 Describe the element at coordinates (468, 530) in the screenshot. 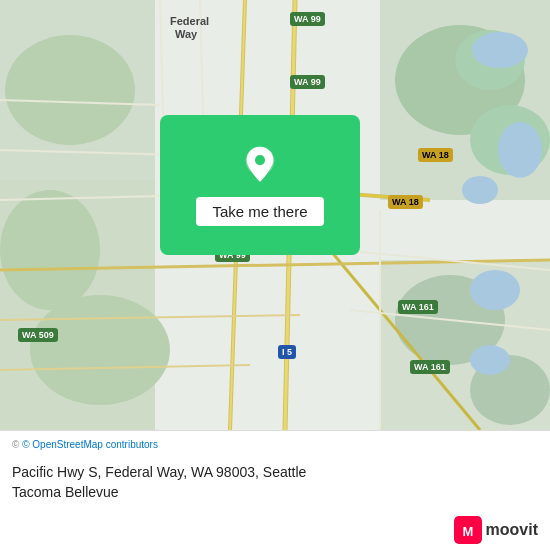

I see `moovit-icon: M` at that location.